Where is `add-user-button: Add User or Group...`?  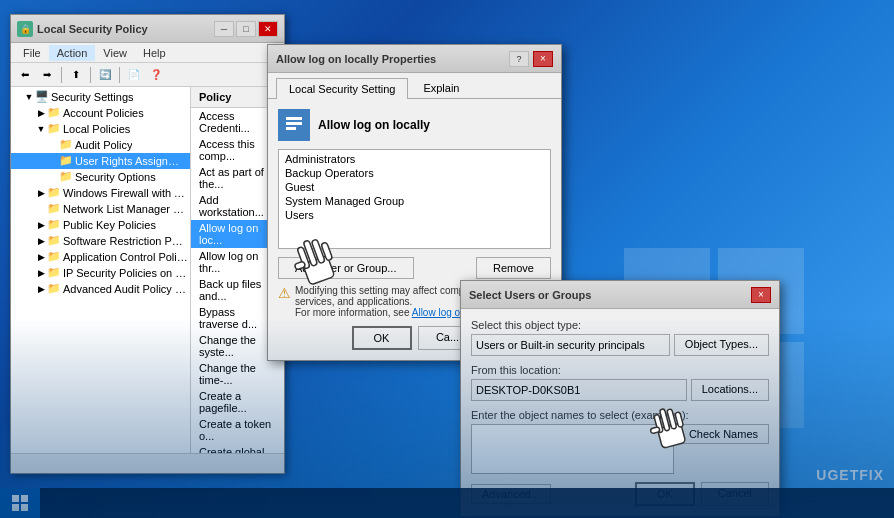 add-user-button: Add User or Group... is located at coordinates (346, 268).